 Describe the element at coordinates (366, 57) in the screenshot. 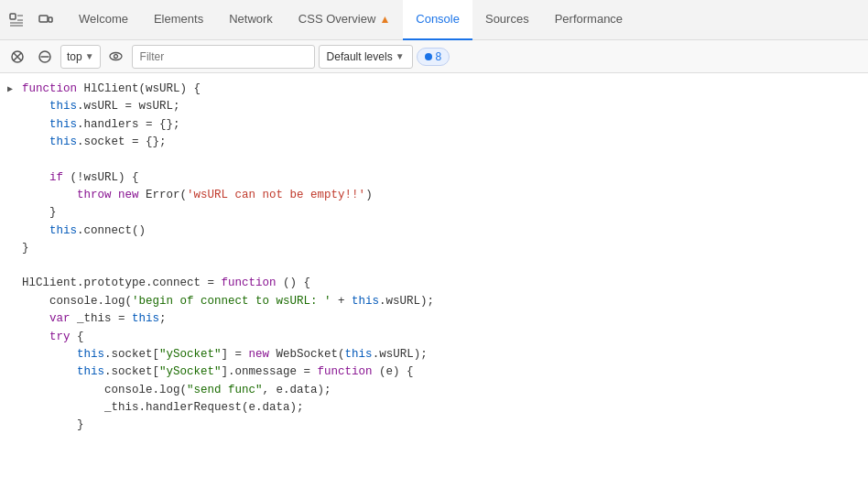

I see `log-levels-selector: Default levels ▼` at that location.